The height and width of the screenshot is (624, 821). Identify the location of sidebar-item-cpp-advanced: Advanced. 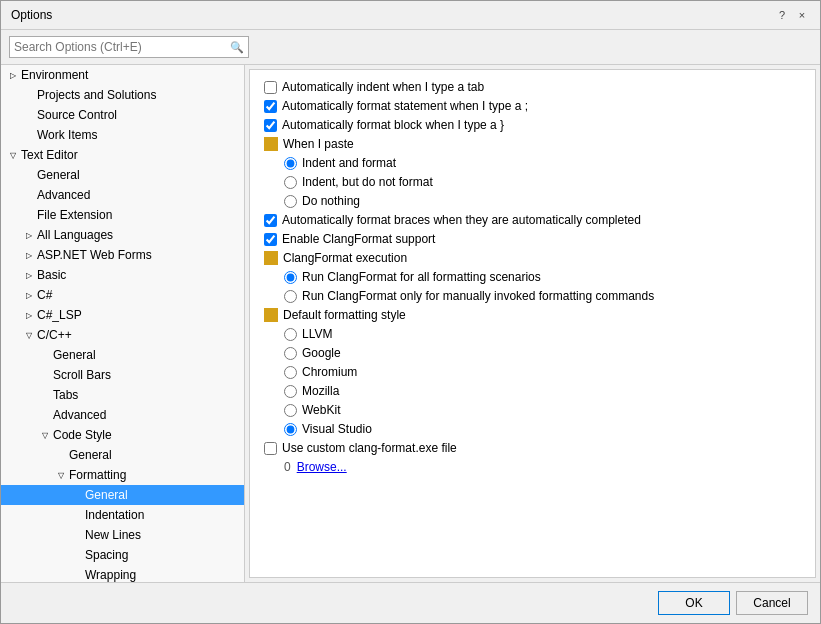
(122, 415).